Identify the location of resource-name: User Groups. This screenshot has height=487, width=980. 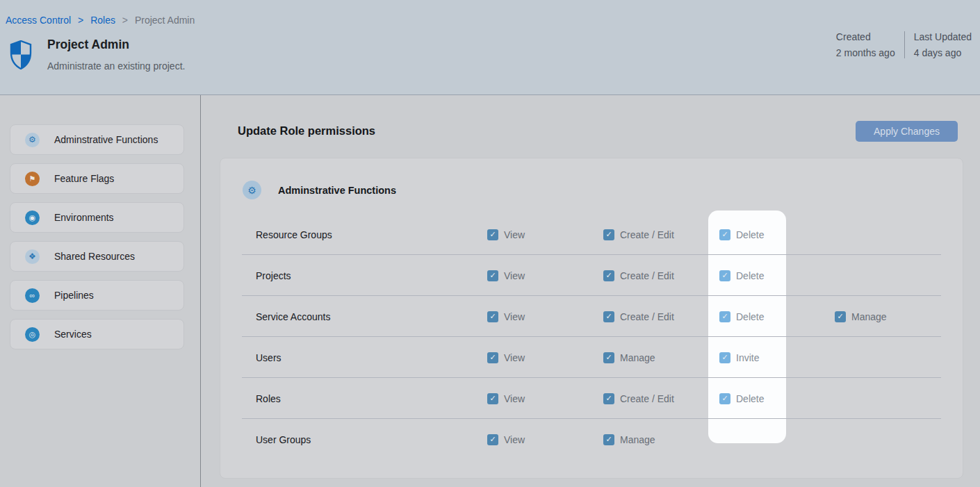
(284, 440).